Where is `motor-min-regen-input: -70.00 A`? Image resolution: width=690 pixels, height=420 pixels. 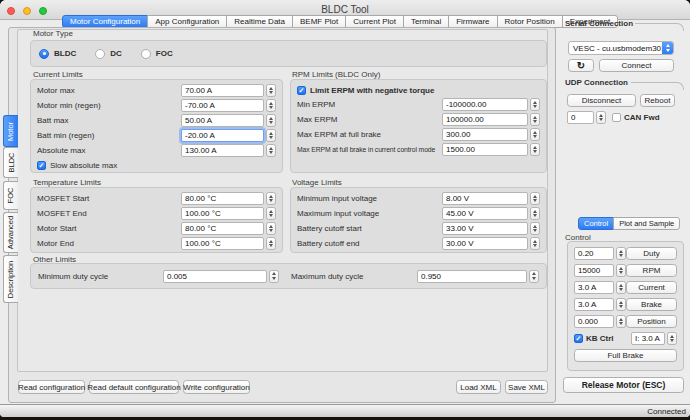 motor-min-regen-input: -70.00 A is located at coordinates (222, 106).